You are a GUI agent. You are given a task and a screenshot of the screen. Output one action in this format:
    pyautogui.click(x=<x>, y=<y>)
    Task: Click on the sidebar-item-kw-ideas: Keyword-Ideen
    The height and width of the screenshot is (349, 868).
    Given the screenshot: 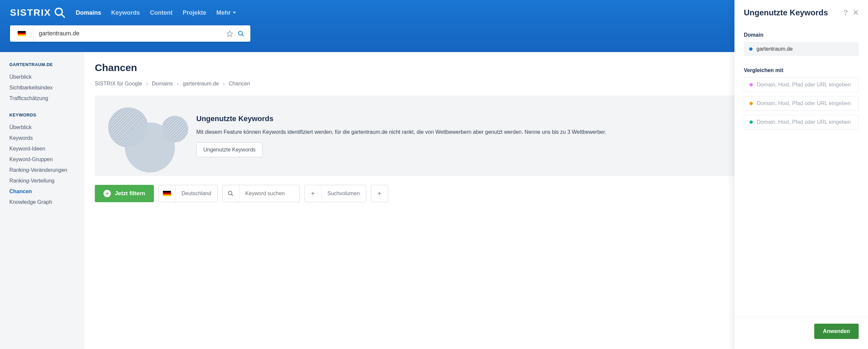 What is the action you would take?
    pyautogui.click(x=42, y=149)
    